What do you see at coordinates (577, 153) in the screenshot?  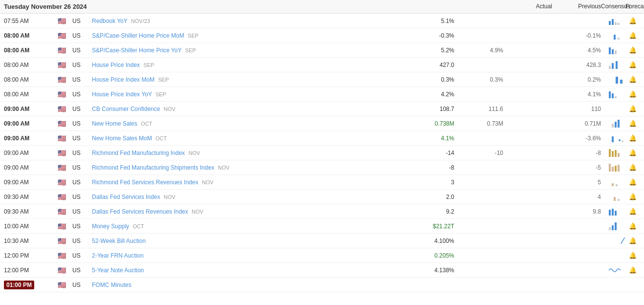 I see `forecast-value: -8` at bounding box center [577, 153].